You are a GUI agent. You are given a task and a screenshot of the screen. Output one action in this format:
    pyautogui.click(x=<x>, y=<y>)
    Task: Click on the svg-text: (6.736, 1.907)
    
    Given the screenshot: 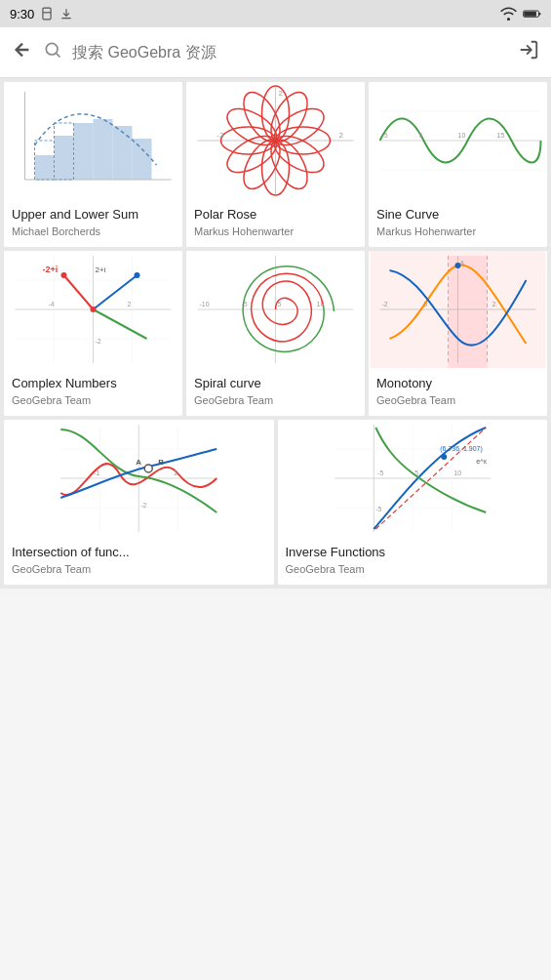 What is the action you would take?
    pyautogui.click(x=461, y=449)
    